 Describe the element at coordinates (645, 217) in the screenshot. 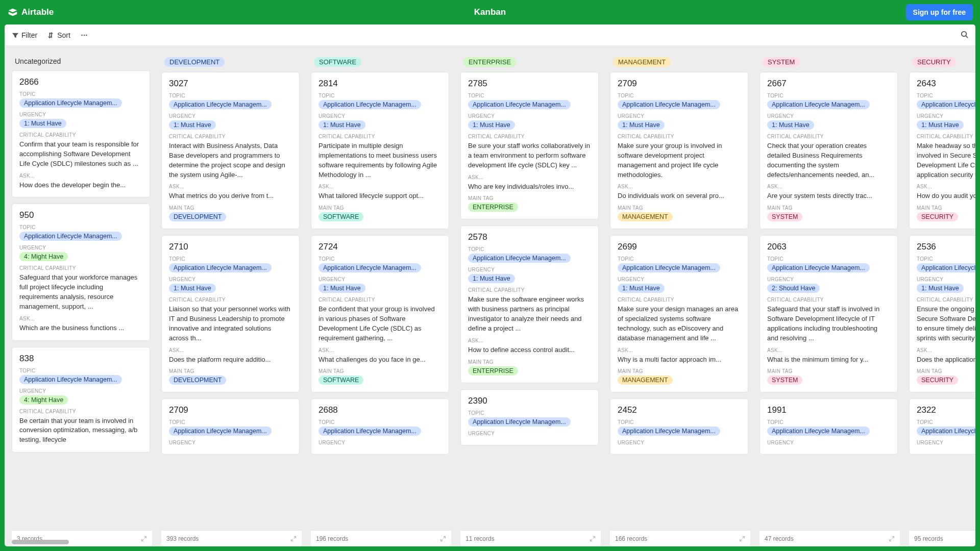

I see `main-tag-pill: MANAGEMENT` at that location.